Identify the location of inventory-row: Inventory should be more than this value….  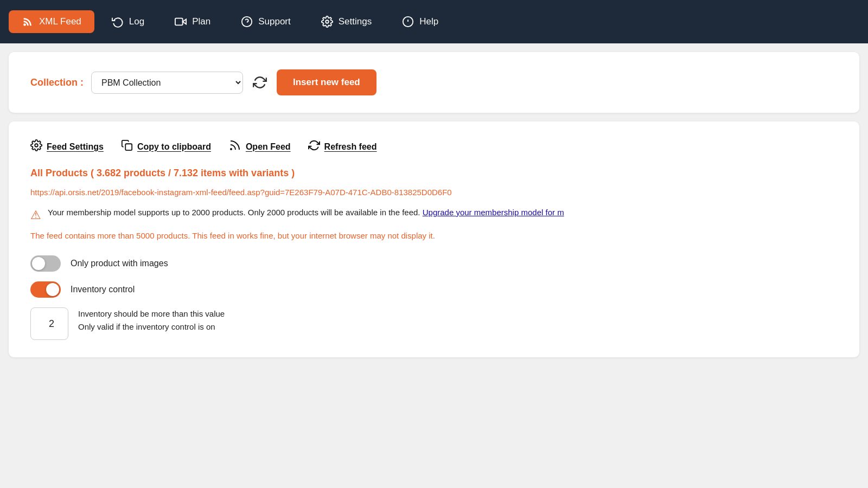
(434, 324).